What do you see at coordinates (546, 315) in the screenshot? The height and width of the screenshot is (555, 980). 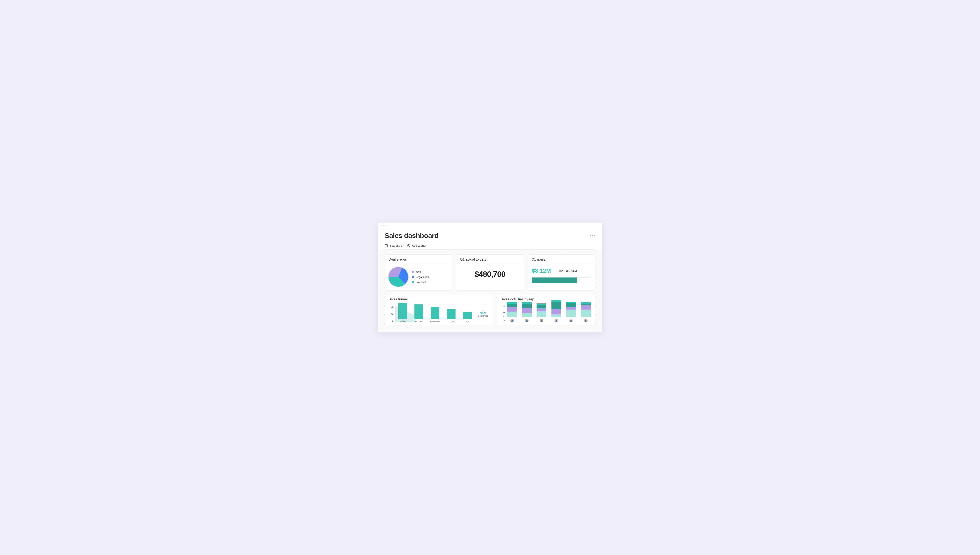 I see `card-body: 3020100 👤👤👤👤👤👤` at bounding box center [546, 315].